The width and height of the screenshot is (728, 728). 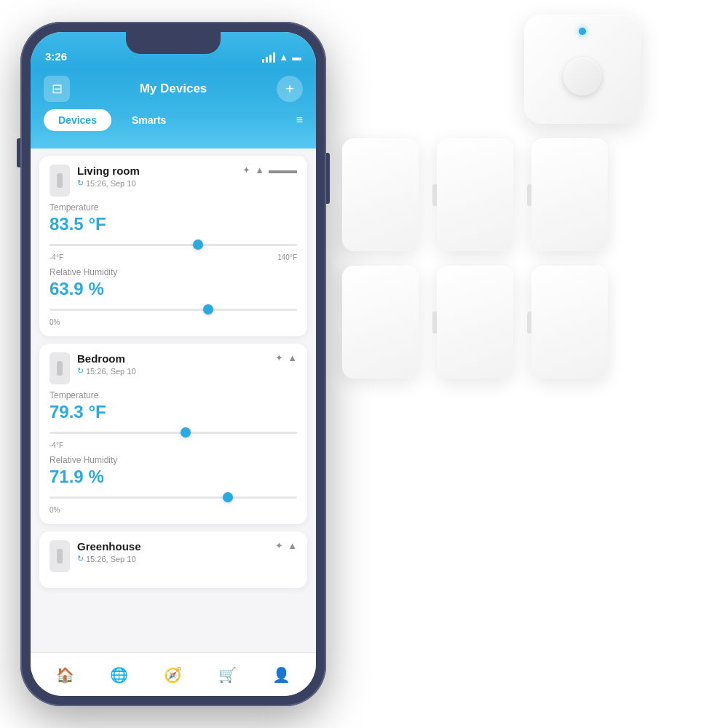 What do you see at coordinates (227, 675) in the screenshot?
I see `cart-icon: 🛒` at bounding box center [227, 675].